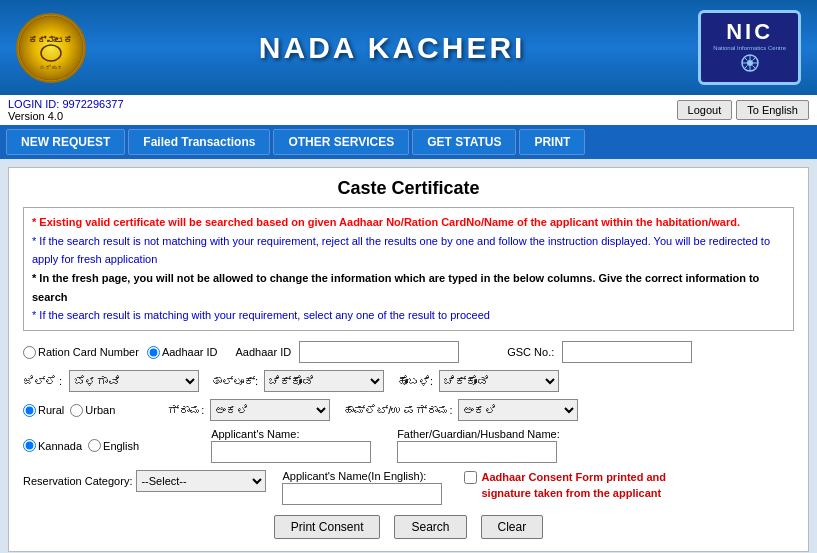 The image size is (817, 553). Describe the element at coordinates (743, 110) in the screenshot. I see `top-buttons: Logout To English` at that location.